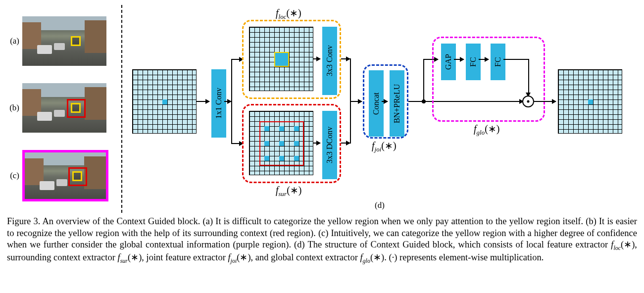 The height and width of the screenshot is (293, 644). Describe the element at coordinates (330, 61) in the screenshot. I see `conv3x3-label: 3x3 Conv` at that location.